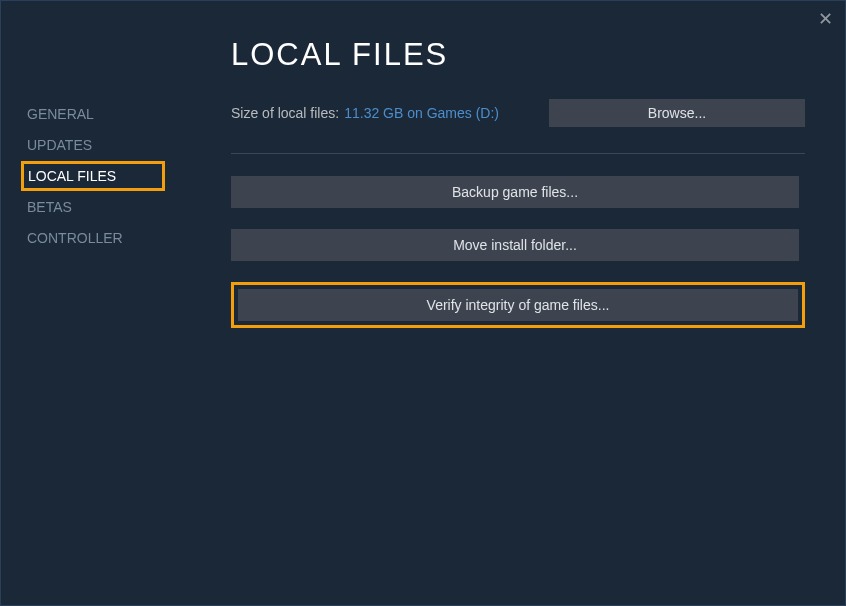 The width and height of the screenshot is (846, 606). What do you see at coordinates (60, 114) in the screenshot?
I see `sidebar-item-general: GENERAL` at bounding box center [60, 114].